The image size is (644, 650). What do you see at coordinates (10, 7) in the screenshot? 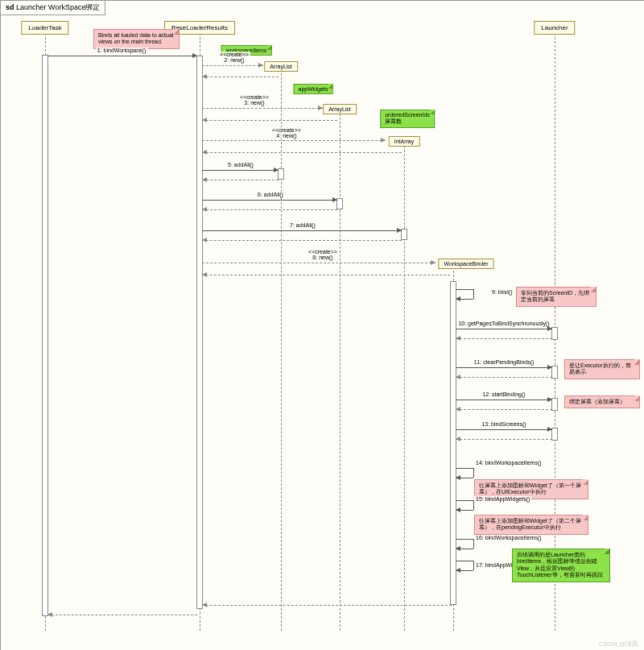
I see `title-prefix: sd` at bounding box center [10, 7].